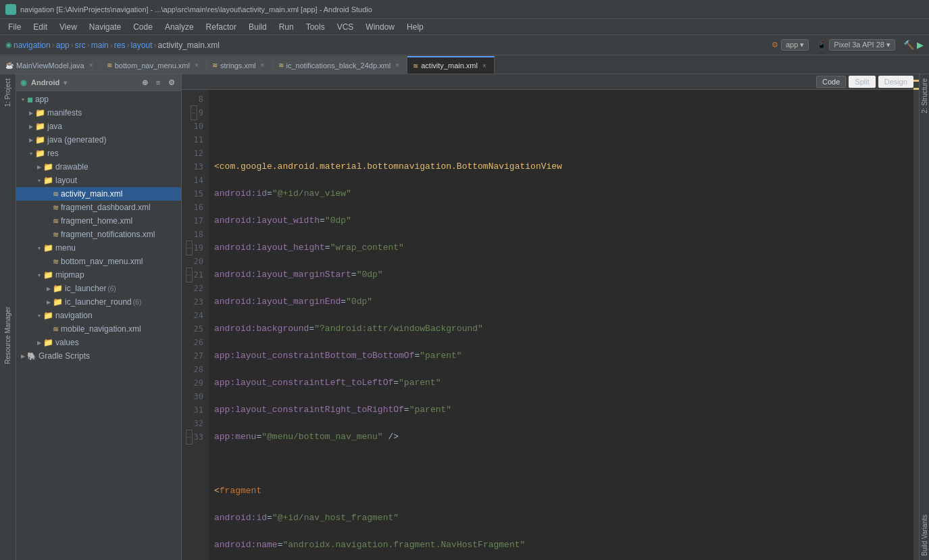  What do you see at coordinates (143, 27) in the screenshot?
I see `menu-item-code: Code` at bounding box center [143, 27].